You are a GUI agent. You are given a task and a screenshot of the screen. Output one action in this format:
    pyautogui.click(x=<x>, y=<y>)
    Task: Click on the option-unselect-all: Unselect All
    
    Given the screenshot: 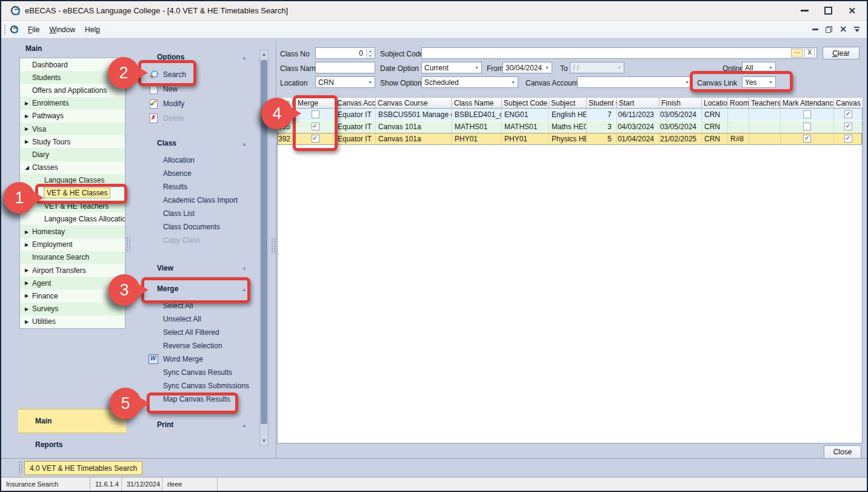 What is the action you would take?
    pyautogui.click(x=194, y=319)
    